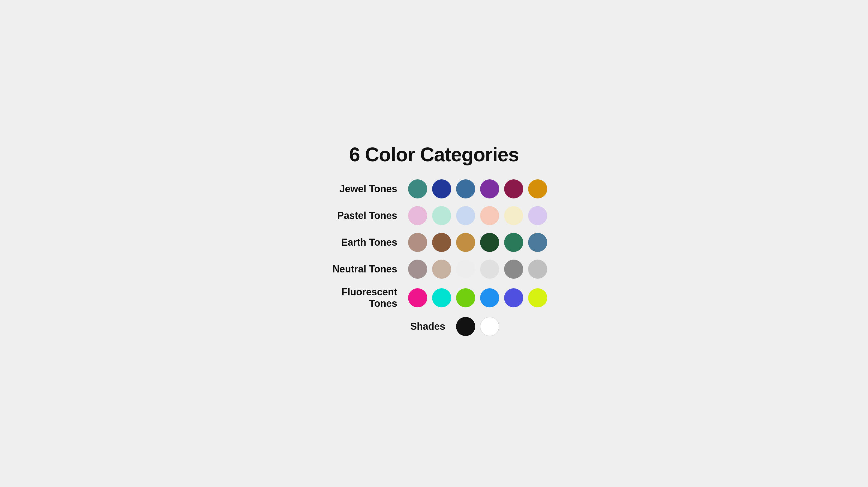  Describe the element at coordinates (478, 216) in the screenshot. I see `swatches-pastel-tones` at that location.